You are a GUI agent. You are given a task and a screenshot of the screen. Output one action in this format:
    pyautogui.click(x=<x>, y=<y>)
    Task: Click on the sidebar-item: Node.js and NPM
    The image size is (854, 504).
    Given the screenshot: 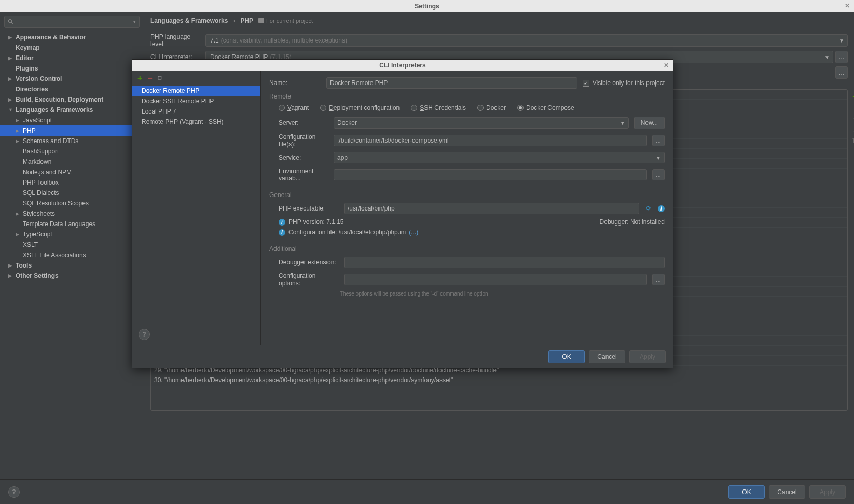 What is the action you would take?
    pyautogui.click(x=72, y=172)
    